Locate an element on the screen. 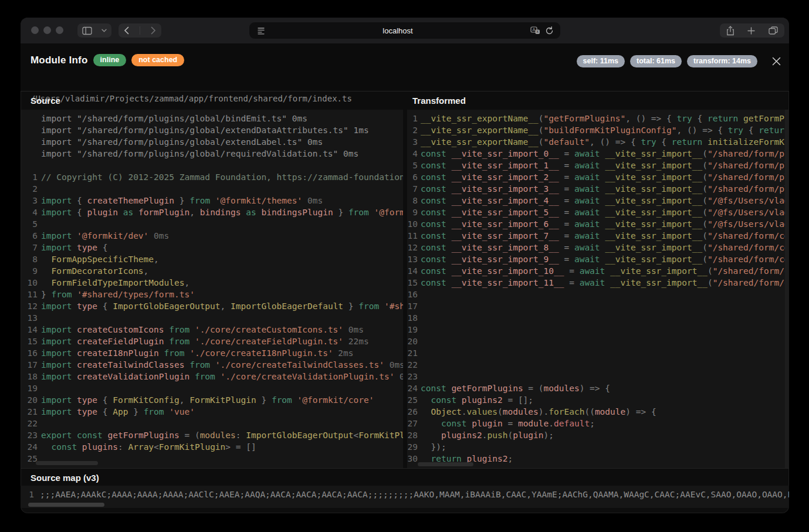  new-tab-icon is located at coordinates (751, 31).